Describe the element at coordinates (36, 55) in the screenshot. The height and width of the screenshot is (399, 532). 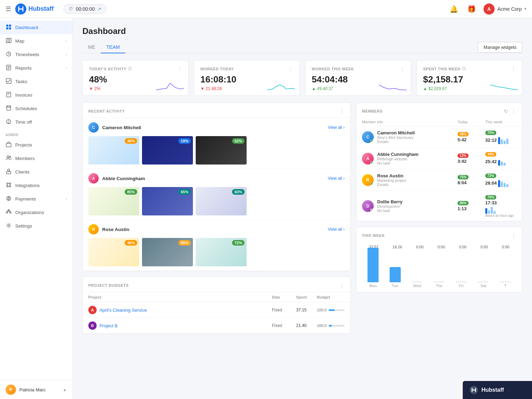
I see `sidebar-item-timesheets: Timesheets ‹` at that location.